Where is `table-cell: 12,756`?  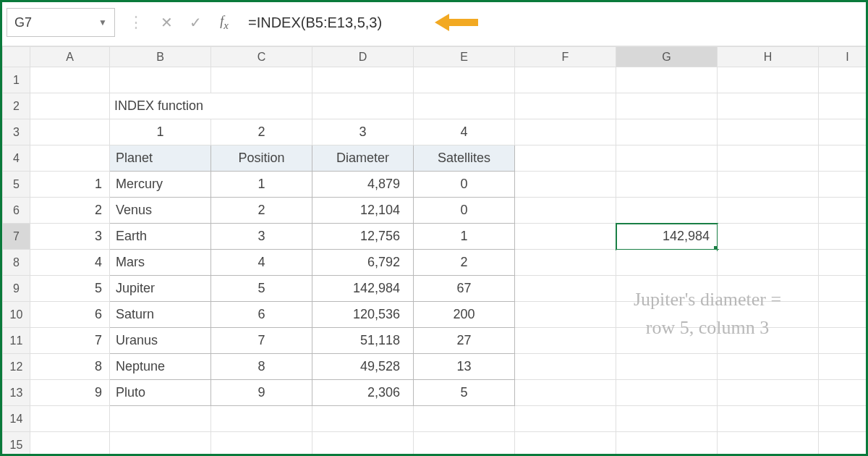
table-cell: 12,756 is located at coordinates (363, 237).